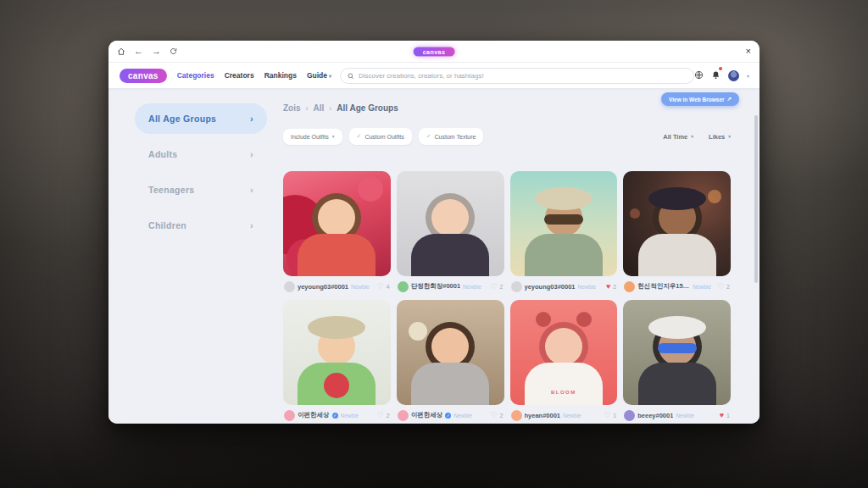  What do you see at coordinates (254, 75) in the screenshot?
I see `main-nav: Categories Creators Rankings Guide▾` at bounding box center [254, 75].